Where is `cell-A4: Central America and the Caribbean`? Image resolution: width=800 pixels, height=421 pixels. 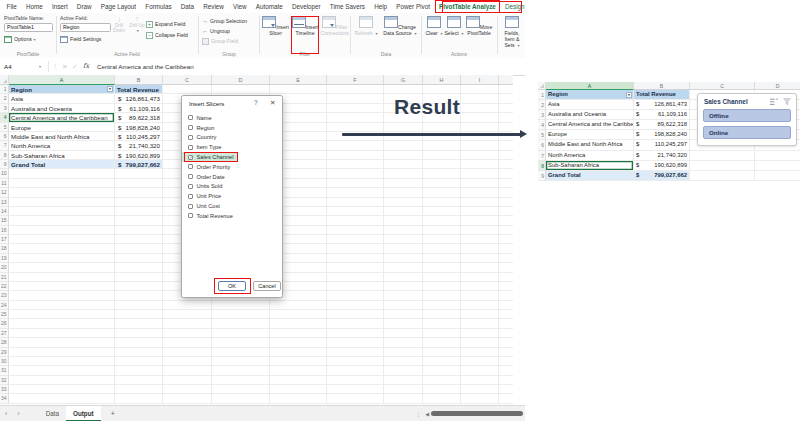
cell-A4: Central America and the Caribbean is located at coordinates (62, 118).